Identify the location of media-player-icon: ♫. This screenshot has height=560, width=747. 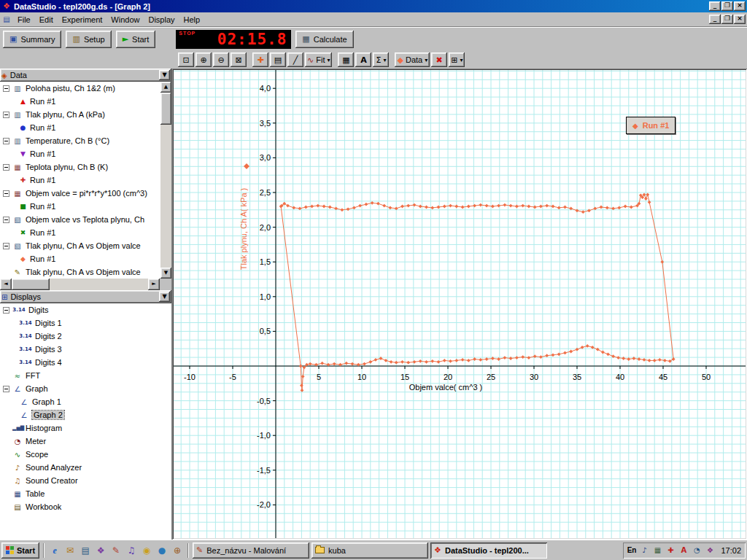
(131, 551).